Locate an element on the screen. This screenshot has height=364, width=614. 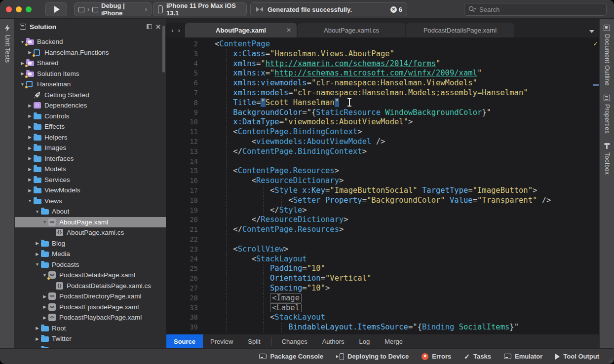
zoom-window-button is located at coordinates (29, 9).